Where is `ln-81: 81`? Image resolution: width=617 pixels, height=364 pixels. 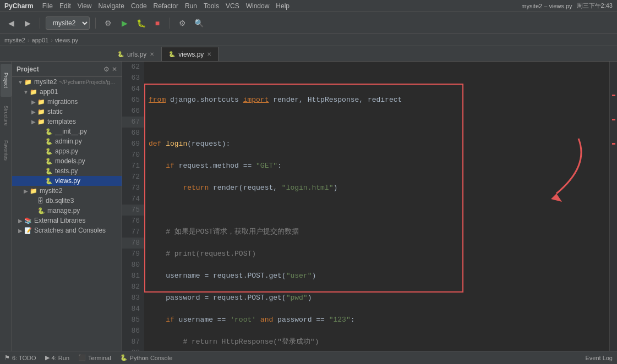
ln-81: 81 is located at coordinates (133, 276).